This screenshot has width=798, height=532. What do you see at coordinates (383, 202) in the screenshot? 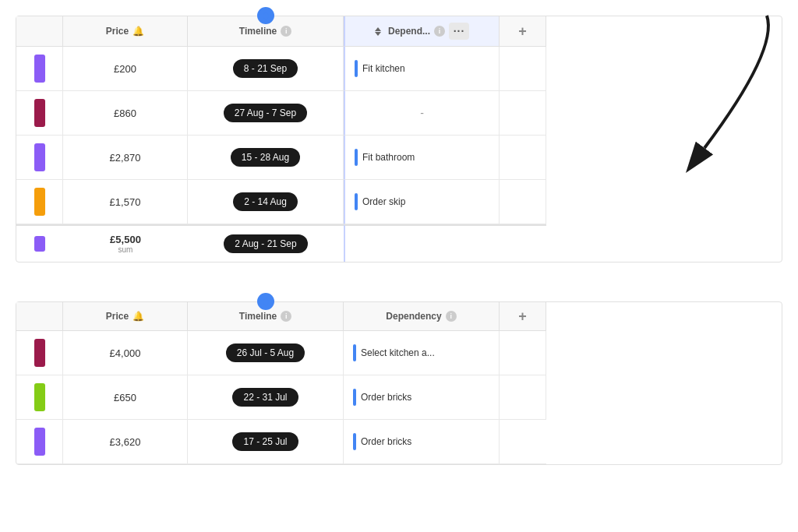
I see `dep-text-row4-1: Order skip` at bounding box center [383, 202].